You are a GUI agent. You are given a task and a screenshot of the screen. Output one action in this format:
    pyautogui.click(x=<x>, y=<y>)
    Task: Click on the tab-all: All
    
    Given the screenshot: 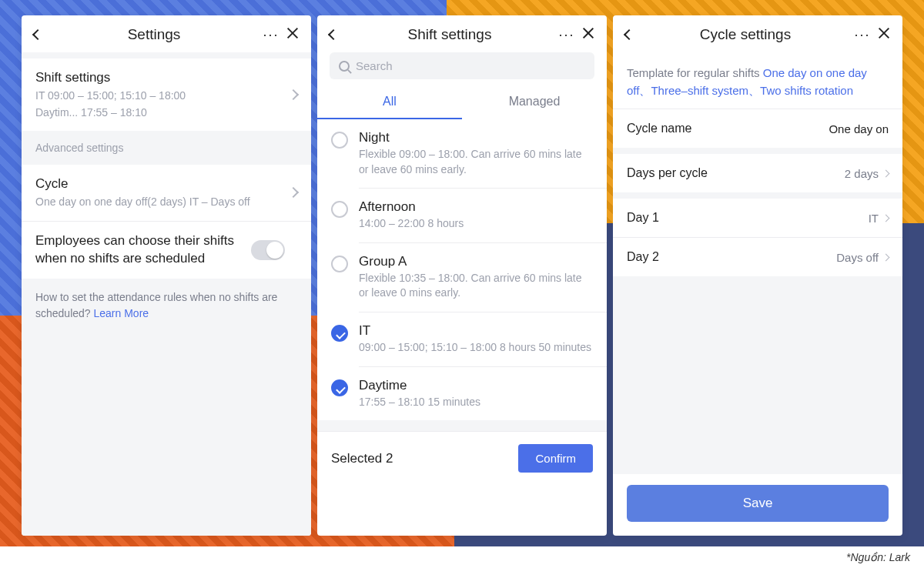 What is the action you would take?
    pyautogui.click(x=390, y=103)
    